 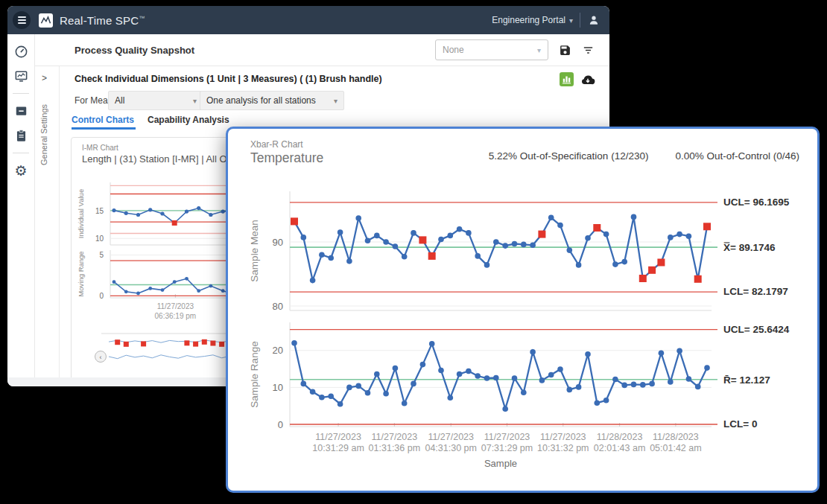 What do you see at coordinates (255, 374) in the screenshot?
I see `svg-text: Sample Range` at bounding box center [255, 374].